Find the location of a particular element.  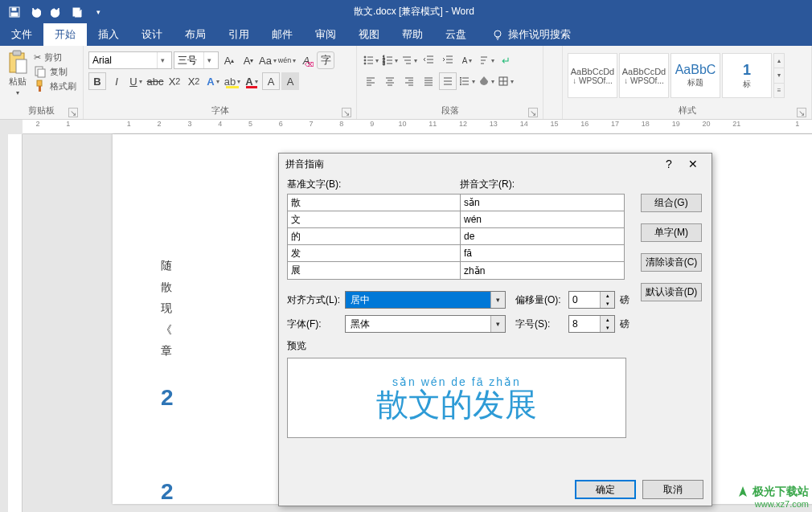

ruby-text-label: 拼音文字(R): is located at coordinates (487, 185).